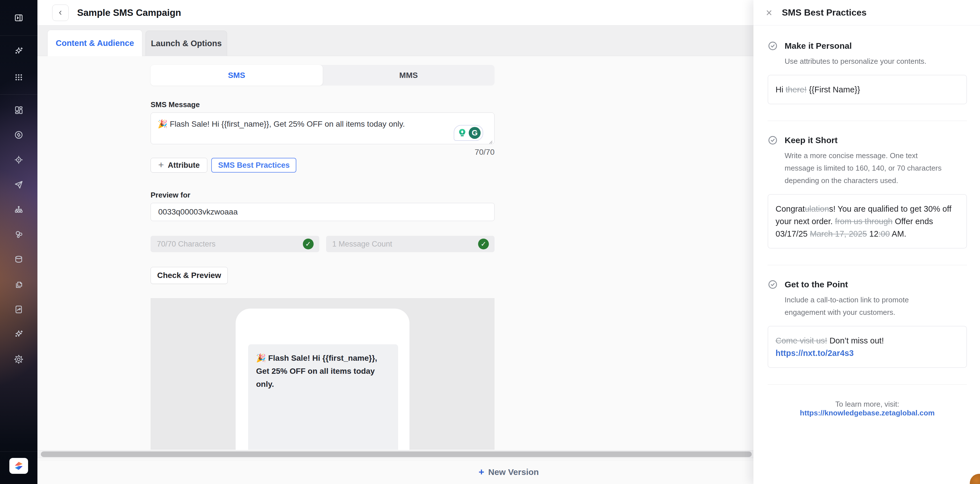  I want to click on app-sidebar, so click(19, 242).